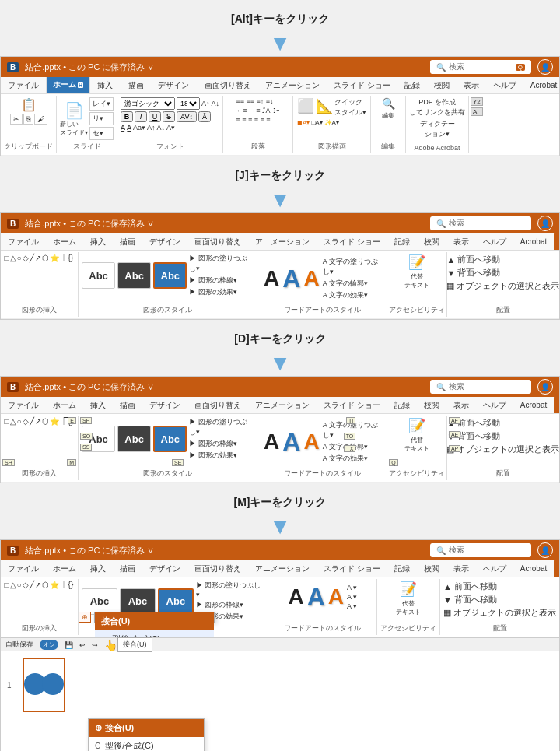 Image resolution: width=560 pixels, height=751 pixels. Describe the element at coordinates (95, 645) in the screenshot. I see `redo-icon: ↪` at that location.